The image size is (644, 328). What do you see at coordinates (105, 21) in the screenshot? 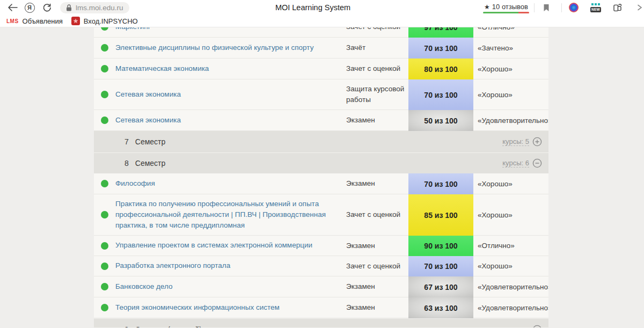
I see `bookmark-item-inpsycho: Вход.INPSYCHO` at bounding box center [105, 21].